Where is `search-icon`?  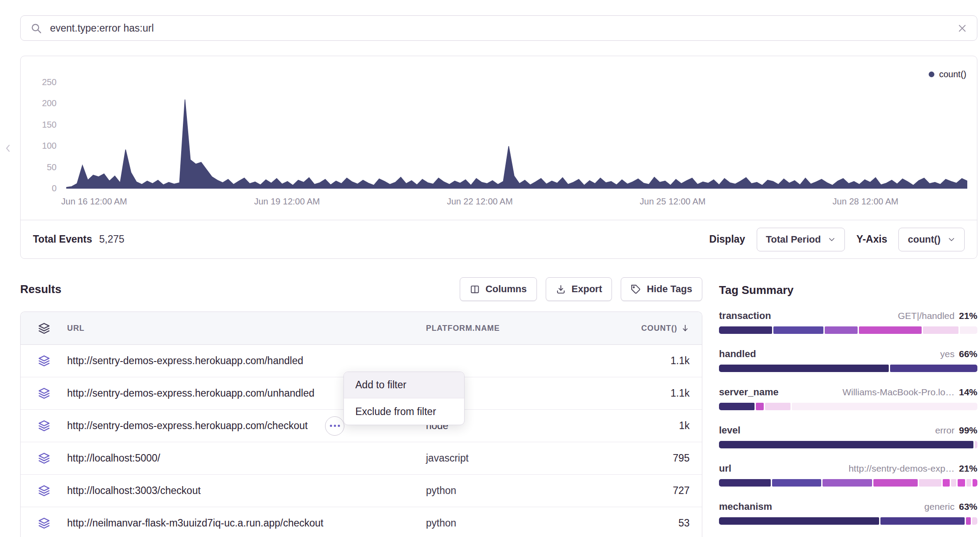 search-icon is located at coordinates (36, 28).